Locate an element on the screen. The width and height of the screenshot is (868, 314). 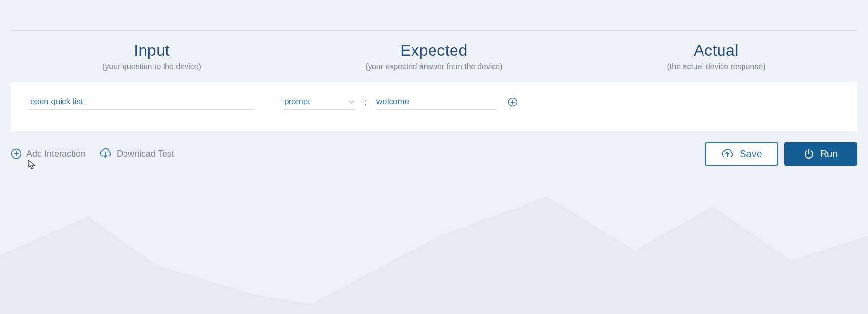
column-expected: Expected (your expected answer from the … is located at coordinates (434, 57).